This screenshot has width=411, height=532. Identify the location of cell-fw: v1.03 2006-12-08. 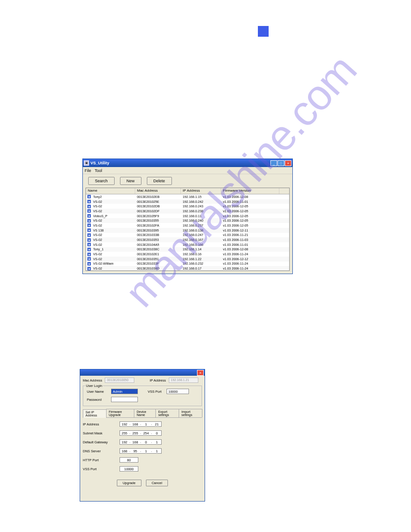
(250, 249).